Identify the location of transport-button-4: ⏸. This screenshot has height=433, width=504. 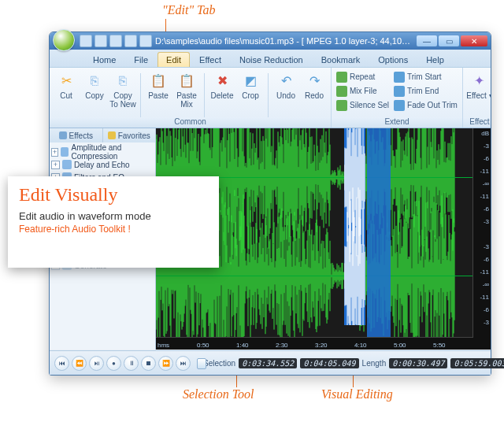
(131, 364).